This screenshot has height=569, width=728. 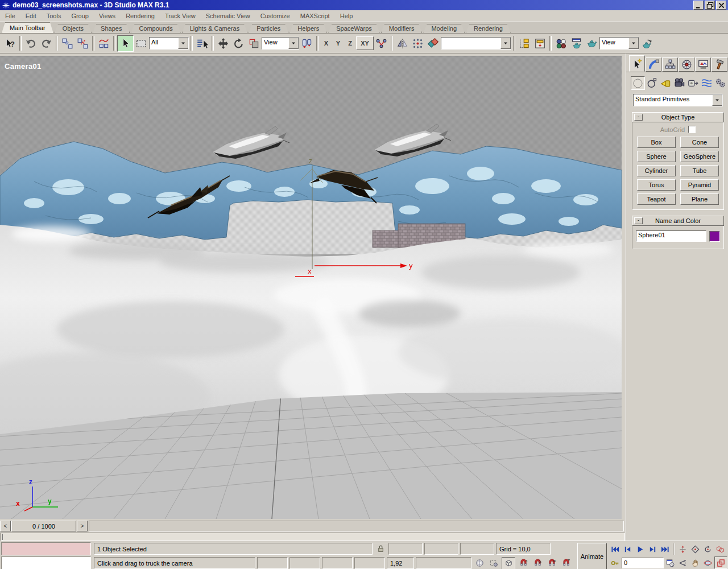 I want to click on arc-rotate-button, so click(x=708, y=563).